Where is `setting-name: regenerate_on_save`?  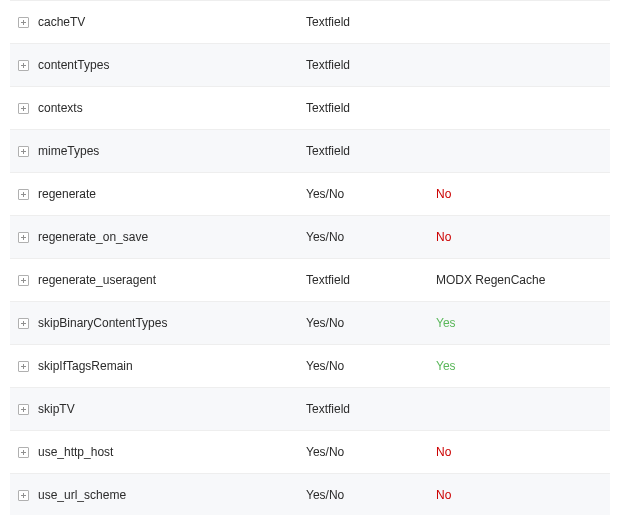 setting-name: regenerate_on_save is located at coordinates (171, 237).